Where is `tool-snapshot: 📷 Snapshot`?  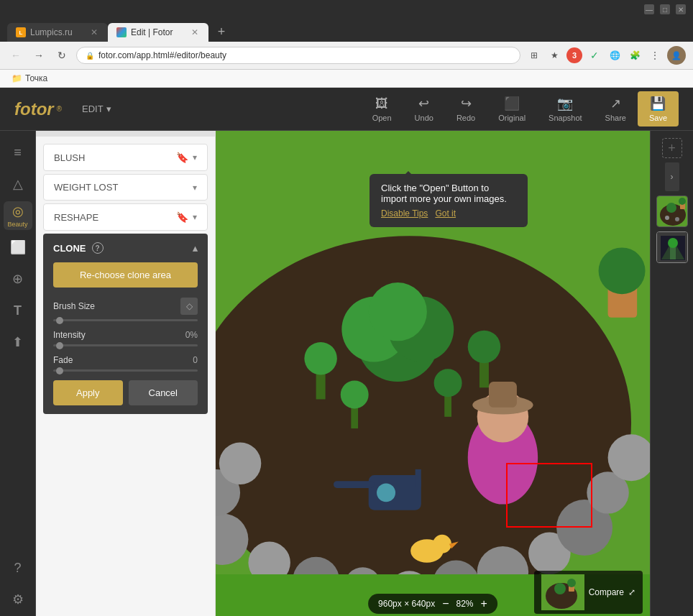 tool-snapshot: 📷 Snapshot is located at coordinates (565, 109).